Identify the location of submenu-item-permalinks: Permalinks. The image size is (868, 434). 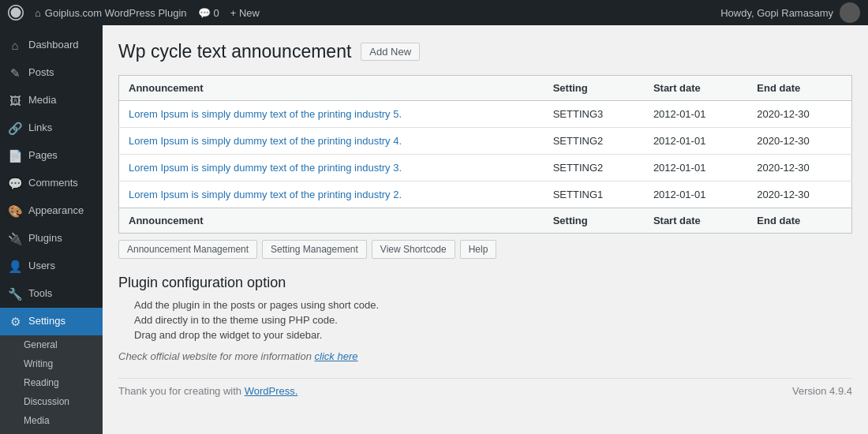
(51, 432).